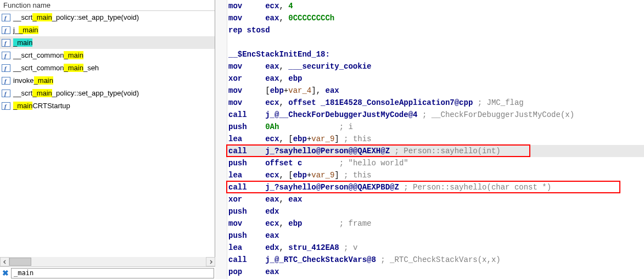 The width and height of the screenshot is (644, 279). Describe the element at coordinates (436, 103) in the screenshot. I see `code-line: mov ecx, offset _181E4528_ConsoleApplica…` at that location.